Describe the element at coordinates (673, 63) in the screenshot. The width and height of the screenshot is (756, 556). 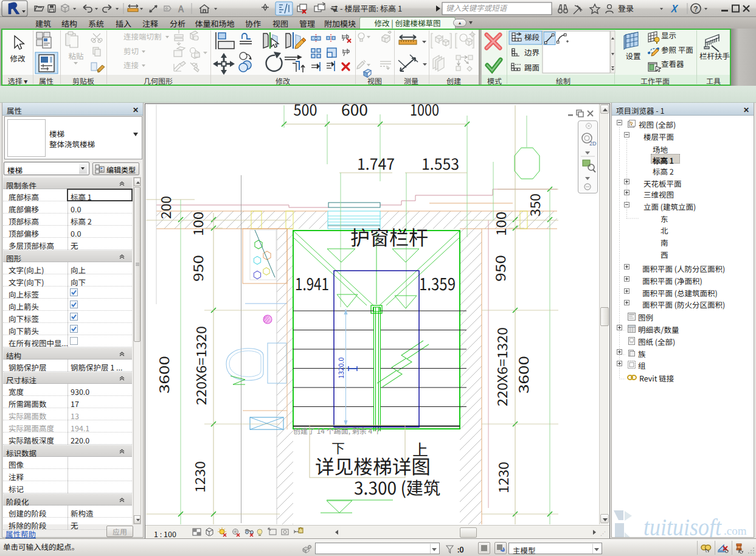
I see `svg-text: 查看器` at that location.